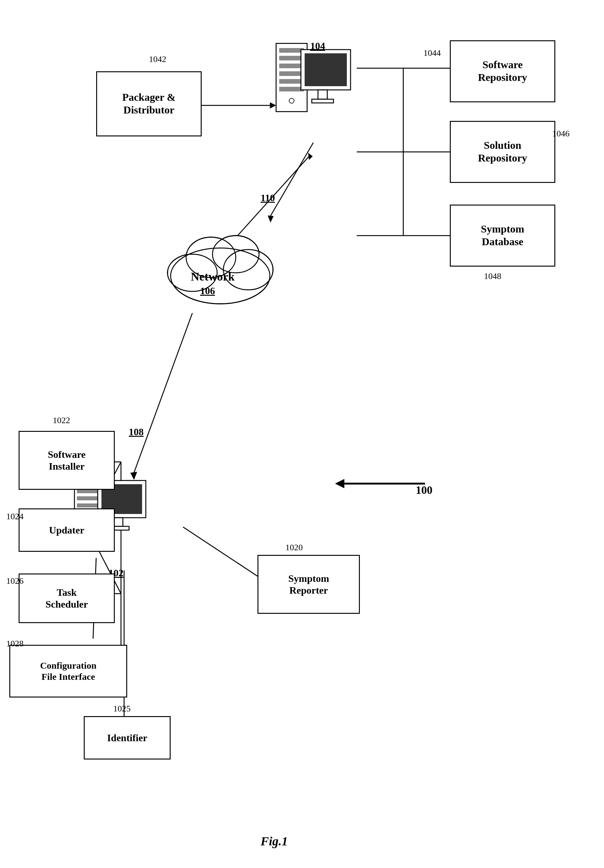 This screenshot has width=604, height=868. I want to click on config-file-interface-ref: 1028, so click(15, 643).